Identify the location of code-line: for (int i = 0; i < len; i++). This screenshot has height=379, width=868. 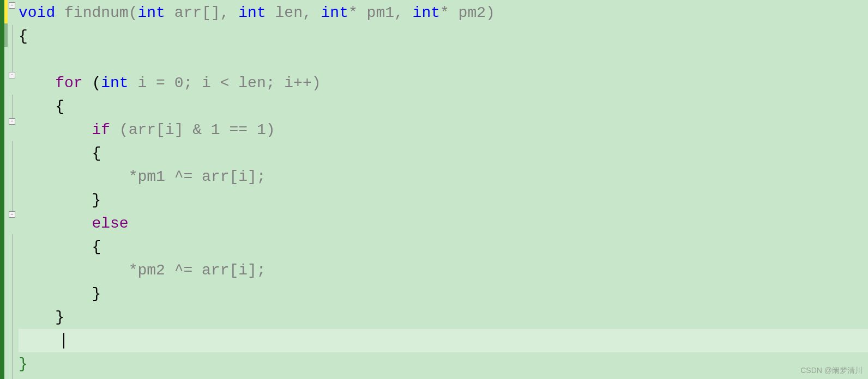
(443, 83).